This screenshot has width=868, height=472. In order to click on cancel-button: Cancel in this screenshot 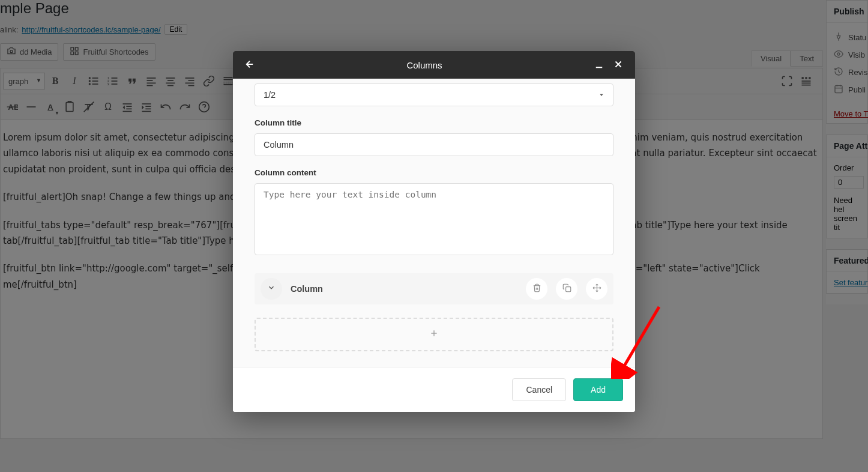, I will do `click(539, 390)`.